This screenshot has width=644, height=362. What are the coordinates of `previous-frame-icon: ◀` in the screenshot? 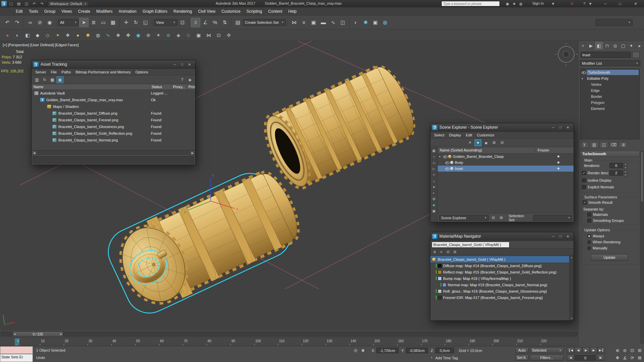 It's located at (578, 350).